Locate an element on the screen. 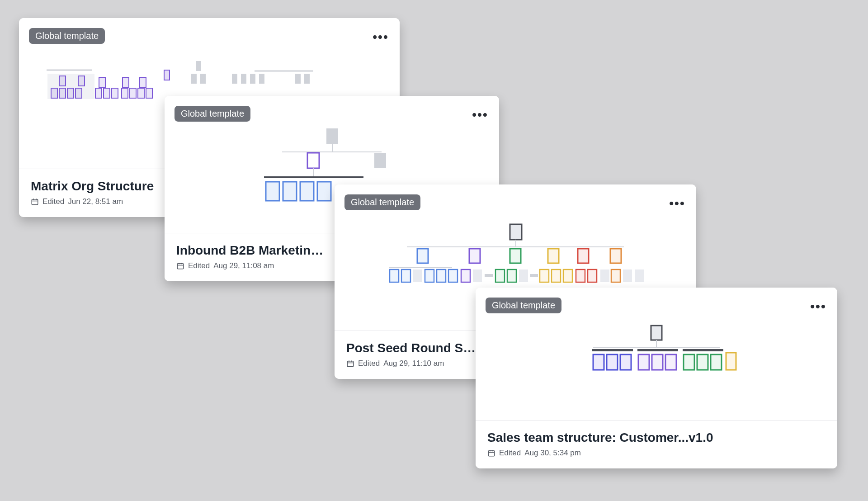  template-title: Post Seed Round SaaS is located at coordinates (412, 348).